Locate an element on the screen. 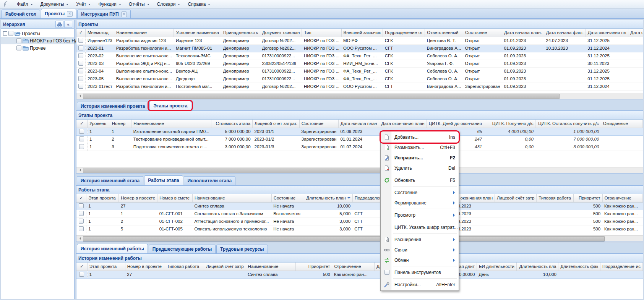  column-header: Тип is located at coordinates (322, 33).